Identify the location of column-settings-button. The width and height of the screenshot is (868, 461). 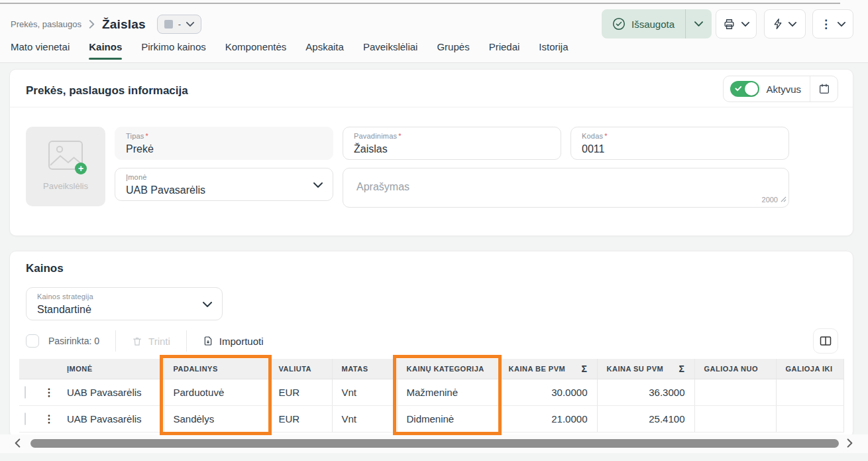
(826, 341).